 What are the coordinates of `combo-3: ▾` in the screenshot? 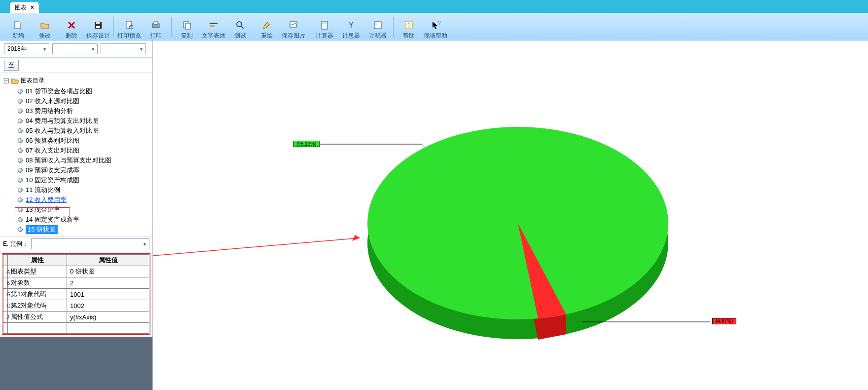 It's located at (123, 49).